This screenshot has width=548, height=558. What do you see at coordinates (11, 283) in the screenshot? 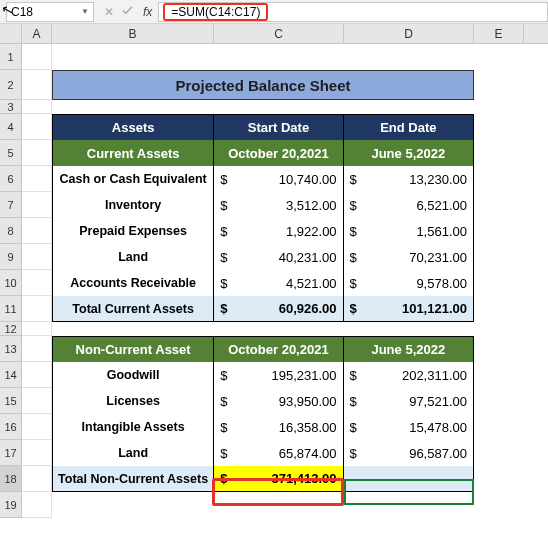
I see `row-header: 10` at bounding box center [11, 283].